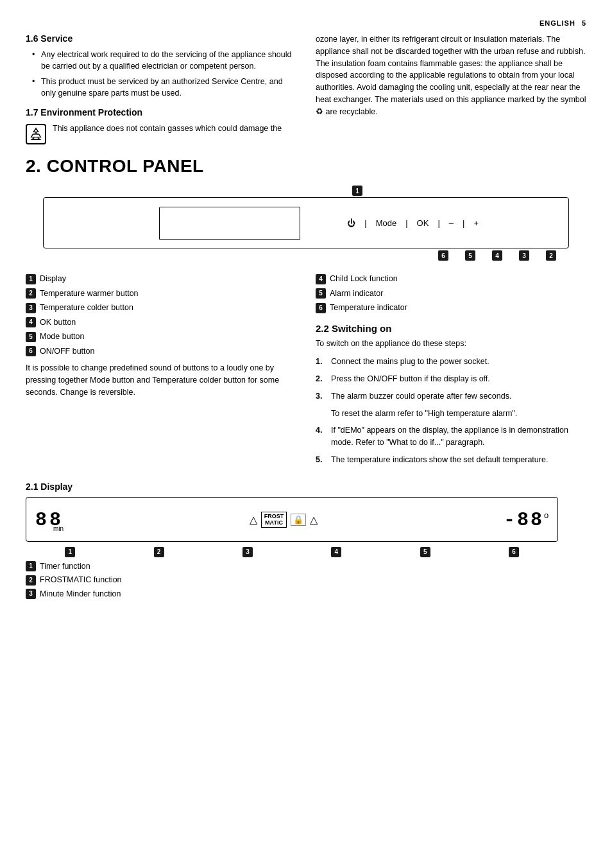 This screenshot has width=612, height=868. I want to click on display-label-2: 2 FROSTMATIC function, so click(306, 580).